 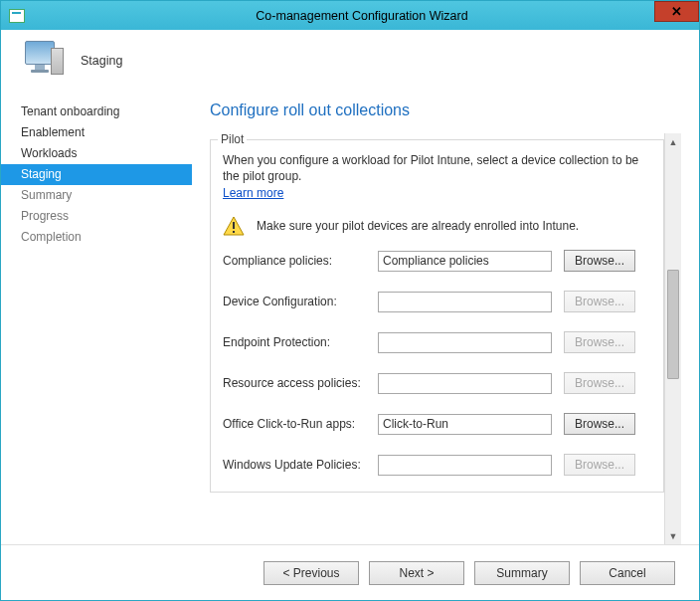 What do you see at coordinates (362, 16) in the screenshot?
I see `window-title: Co-management Configuration Wizard` at bounding box center [362, 16].